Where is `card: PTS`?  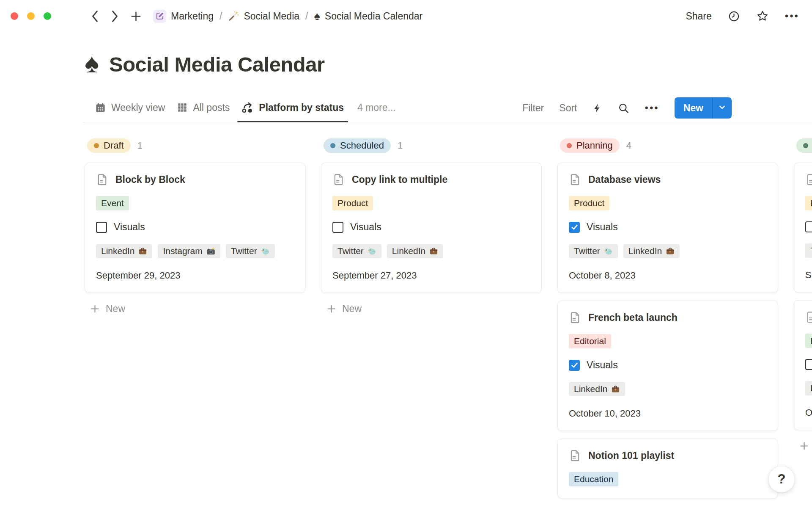
card: PTS is located at coordinates (803, 228).